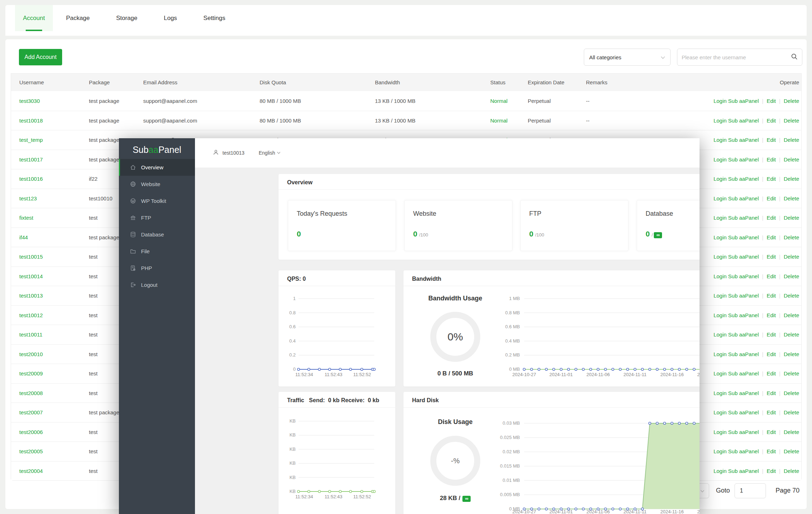 The image size is (812, 514). Describe the element at coordinates (157, 251) in the screenshot. I see `sidebar-item-file: File` at that location.